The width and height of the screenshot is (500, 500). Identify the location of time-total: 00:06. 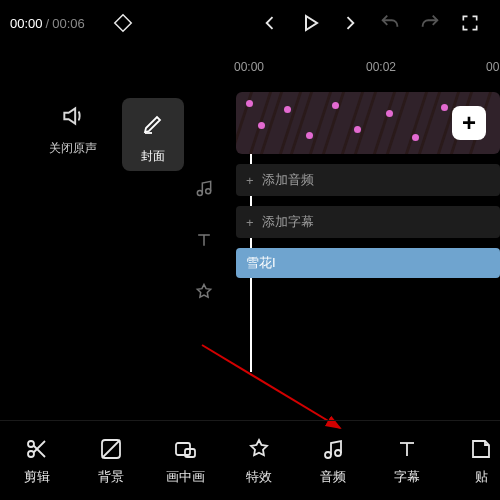
(68, 24).